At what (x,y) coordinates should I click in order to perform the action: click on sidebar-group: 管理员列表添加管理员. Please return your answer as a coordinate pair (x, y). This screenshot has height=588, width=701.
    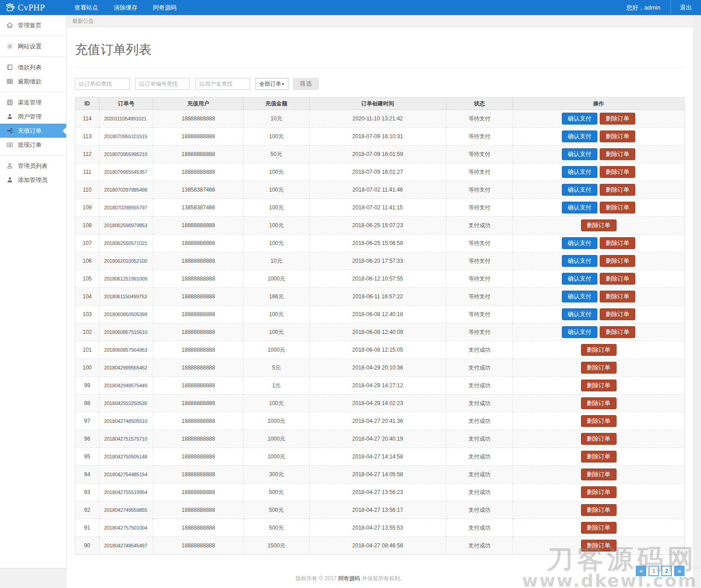
    Looking at the image, I should click on (33, 172).